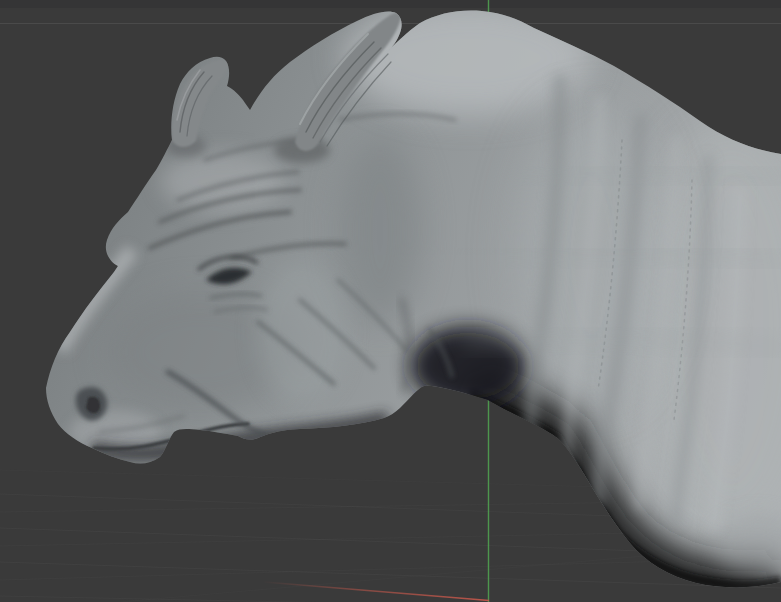  What do you see at coordinates (390, 4) in the screenshot?
I see `top-strip` at bounding box center [390, 4].